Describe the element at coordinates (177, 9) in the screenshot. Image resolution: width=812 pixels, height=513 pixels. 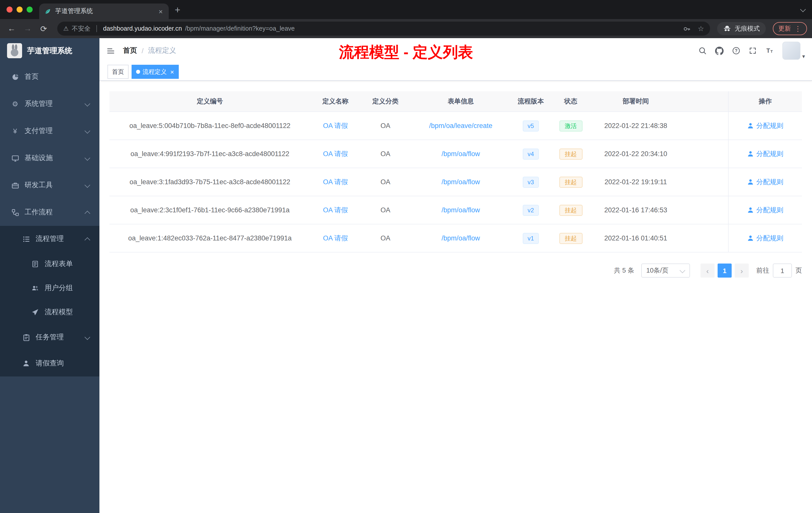
I see `new-tab-button: +` at that location.